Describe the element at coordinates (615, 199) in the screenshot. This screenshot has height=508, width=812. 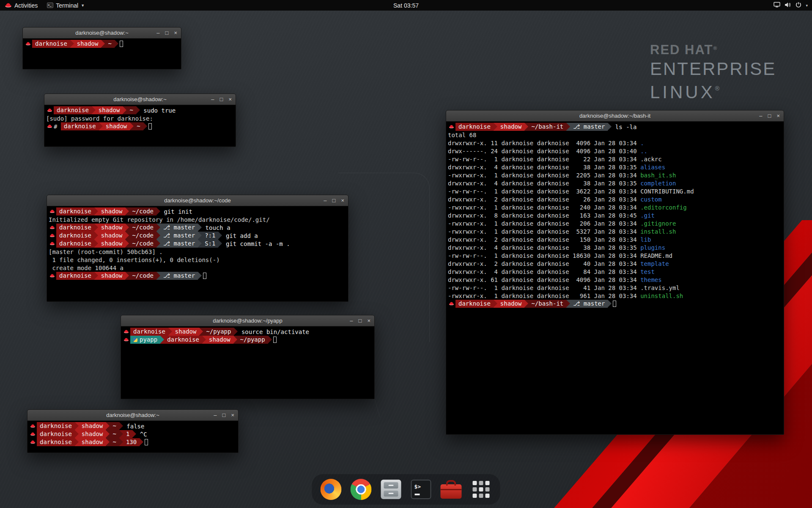
I see `terminal-line: drwxrwxr-x. 2 darknoise darknoise 26 Jan…` at that location.